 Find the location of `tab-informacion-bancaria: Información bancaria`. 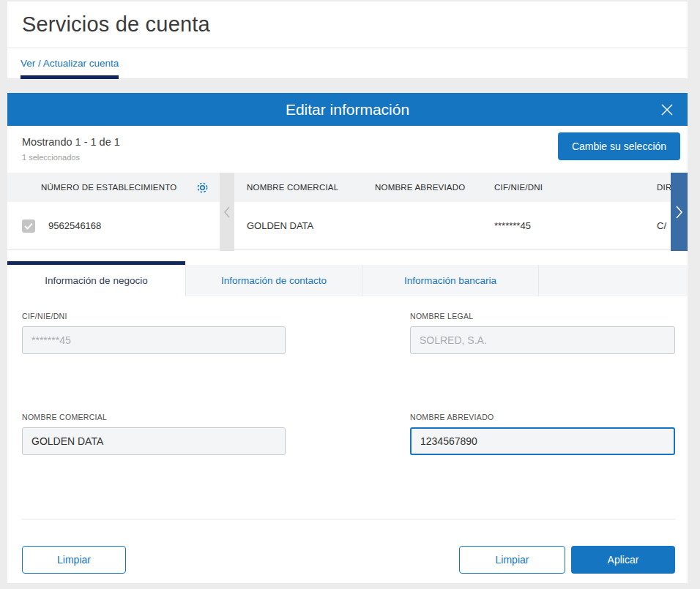

tab-informacion-bancaria: Información bancaria is located at coordinates (450, 281).